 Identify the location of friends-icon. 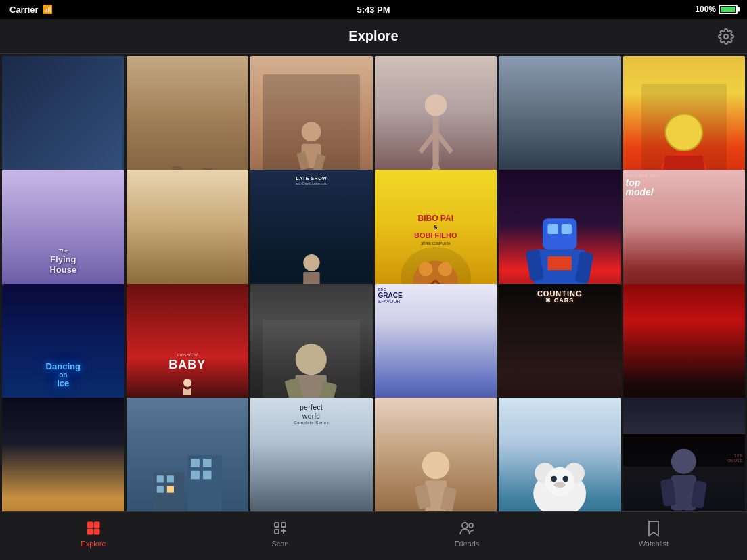
(467, 528).